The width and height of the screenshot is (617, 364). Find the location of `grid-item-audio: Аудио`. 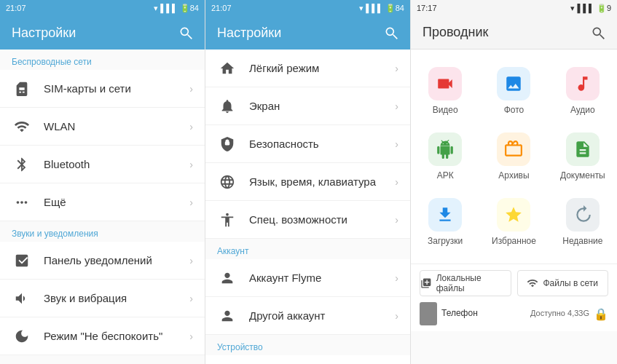

grid-item-audio: Аудио is located at coordinates (583, 91).